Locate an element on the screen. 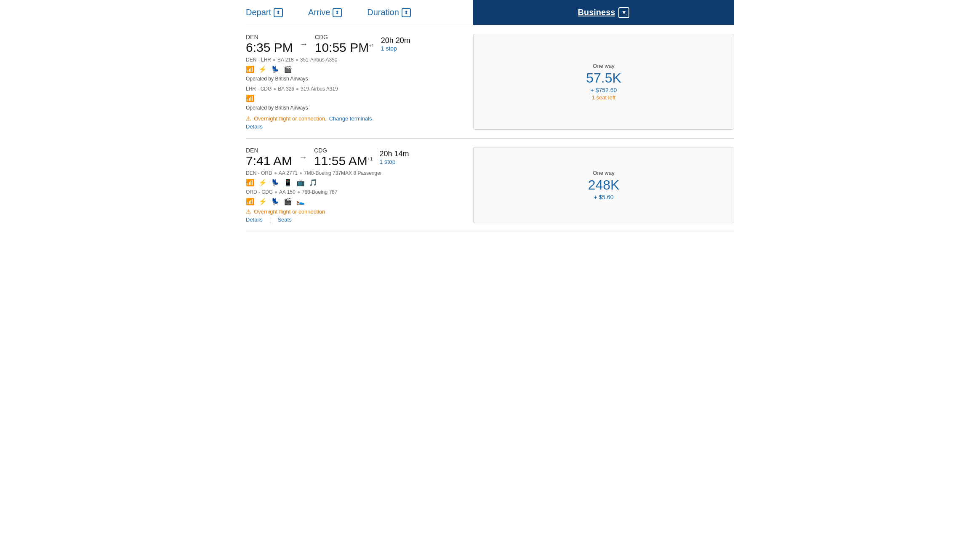 This screenshot has width=980, height=540. flight-info-1: DEN 6:35 PM → CDG 10:55 PM+1 20h 20m 1 s… is located at coordinates (360, 82).